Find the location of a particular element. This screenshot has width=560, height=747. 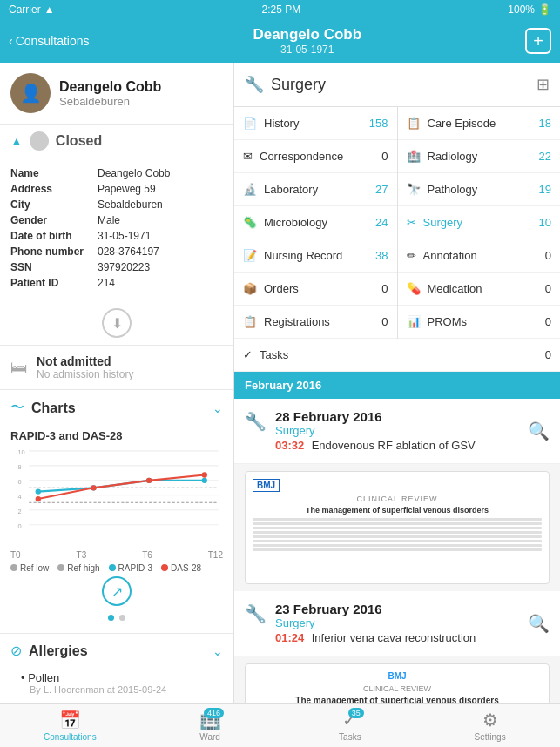

nav-item-correspondence: ✉Correspondence0 is located at coordinates (315, 157).